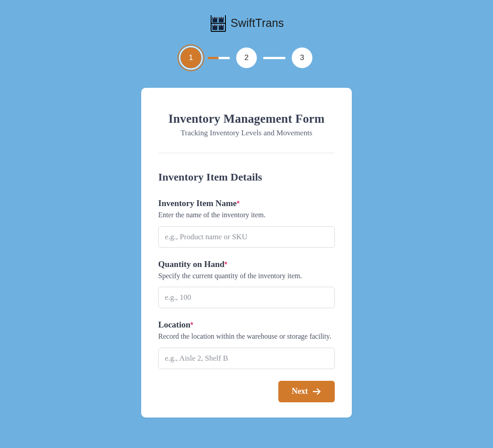 This screenshot has width=493, height=448. Describe the element at coordinates (246, 223) in the screenshot. I see `field-item-name: Inventory Item Name* Enter the name of t…` at that location.